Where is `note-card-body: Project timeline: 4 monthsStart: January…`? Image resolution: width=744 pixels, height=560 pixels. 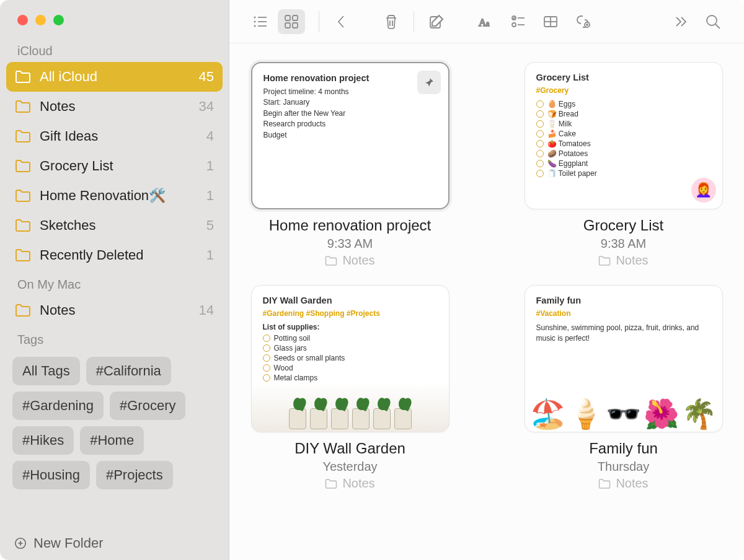
note-card-body: Project timeline: 4 monthsStart: January… is located at coordinates (350, 114).